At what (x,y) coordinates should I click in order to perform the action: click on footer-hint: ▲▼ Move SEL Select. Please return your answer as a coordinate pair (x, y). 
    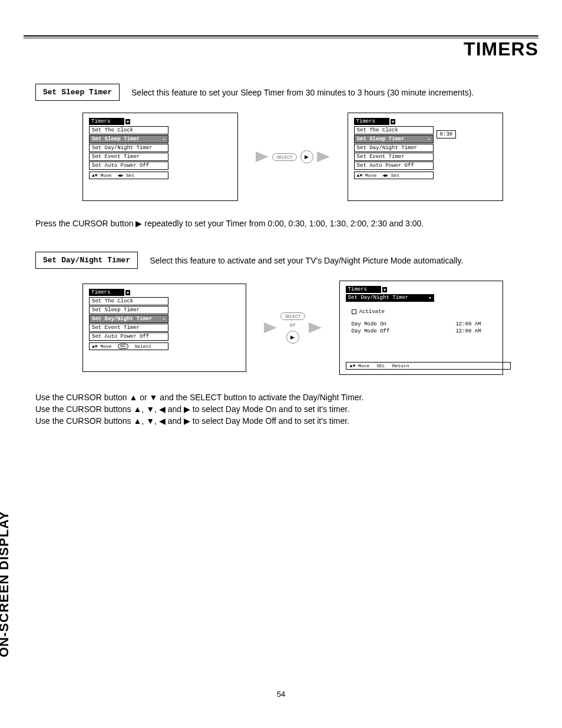
    Looking at the image, I should click on (128, 347).